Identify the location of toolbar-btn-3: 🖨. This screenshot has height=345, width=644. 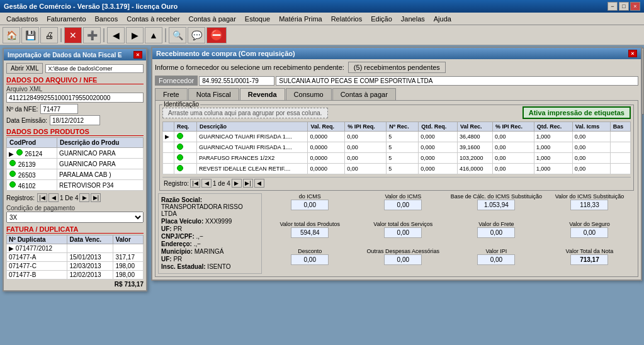
(49, 35).